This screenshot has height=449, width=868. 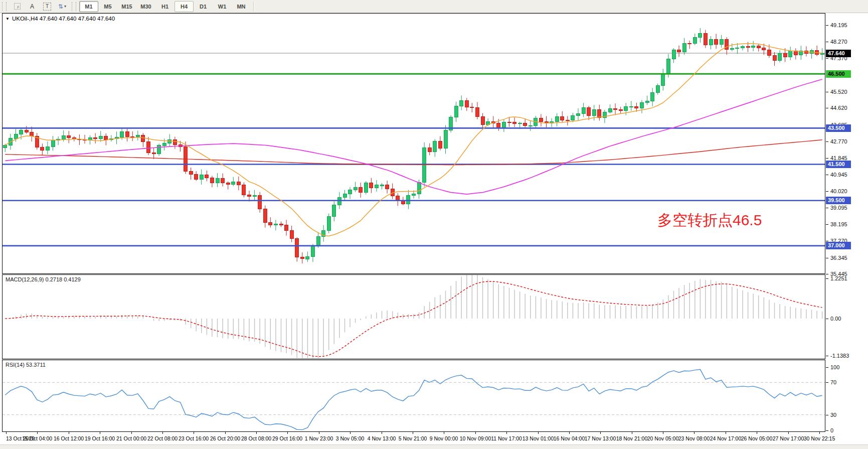 What do you see at coordinates (847, 229) in the screenshot?
I see `price-axis: 49.19548.27047.37046.44545.52044.62043.6…` at bounding box center [847, 229].